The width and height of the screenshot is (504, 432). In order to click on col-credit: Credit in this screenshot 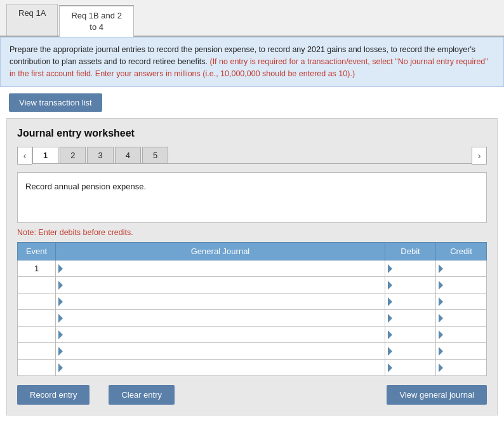, I will do `click(461, 251)`.